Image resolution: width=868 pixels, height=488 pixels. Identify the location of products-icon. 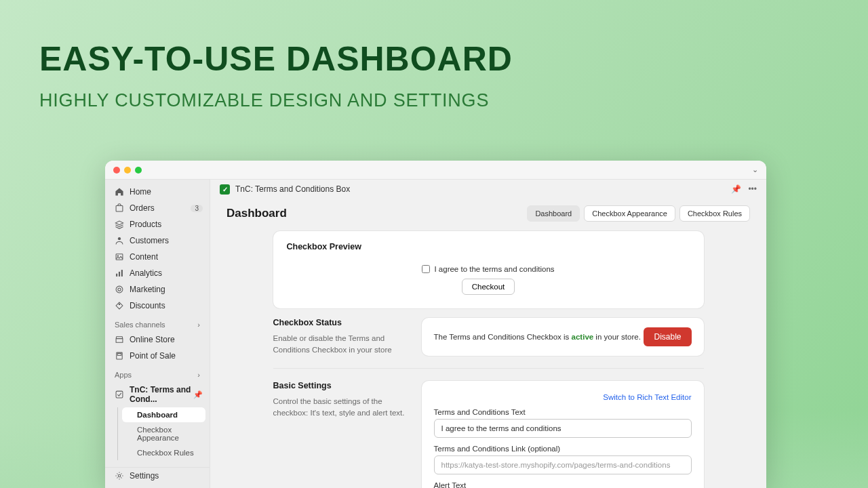
(119, 224).